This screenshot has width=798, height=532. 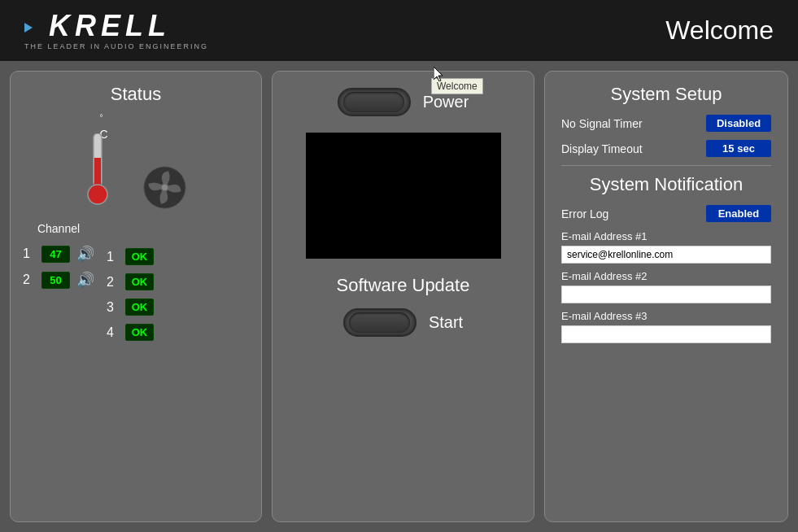 I want to click on channel-row-1: 1 47 🔊, so click(x=59, y=254).